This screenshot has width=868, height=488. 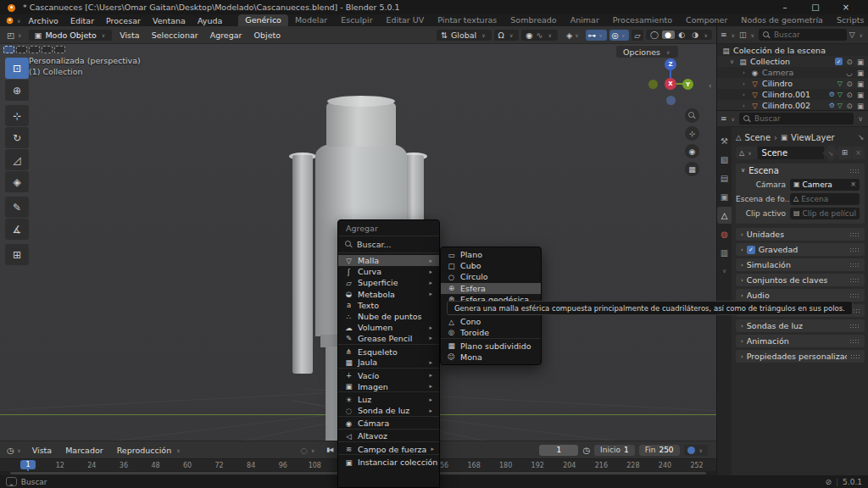 What do you see at coordinates (491, 288) in the screenshot?
I see `submenu-item-esfera: ⊕ Esfera` at bounding box center [491, 288].